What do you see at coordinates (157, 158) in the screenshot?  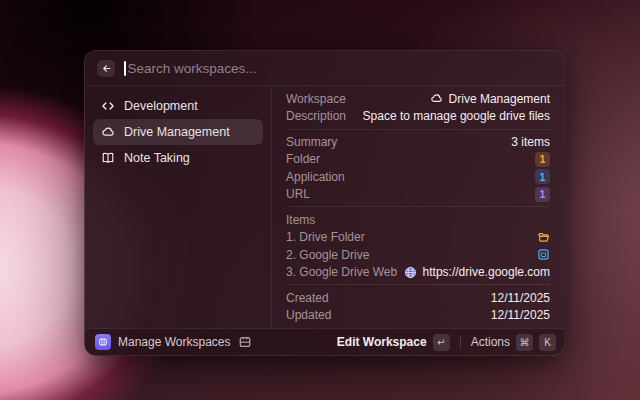 I see `sidebar-item-label: Note Taking` at bounding box center [157, 158].